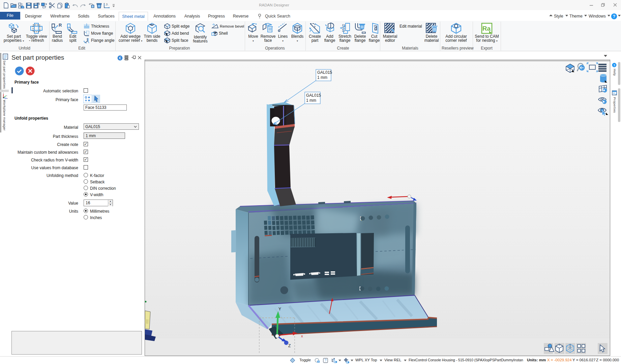 The width and height of the screenshot is (621, 364). I want to click on svg-text: Ra, so click(487, 28).